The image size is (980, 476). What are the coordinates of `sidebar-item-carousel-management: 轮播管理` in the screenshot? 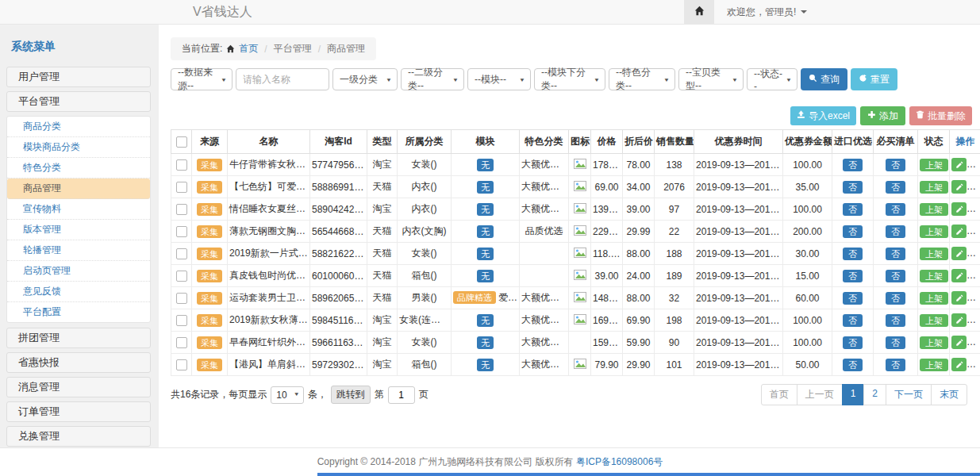 It's located at (79, 251).